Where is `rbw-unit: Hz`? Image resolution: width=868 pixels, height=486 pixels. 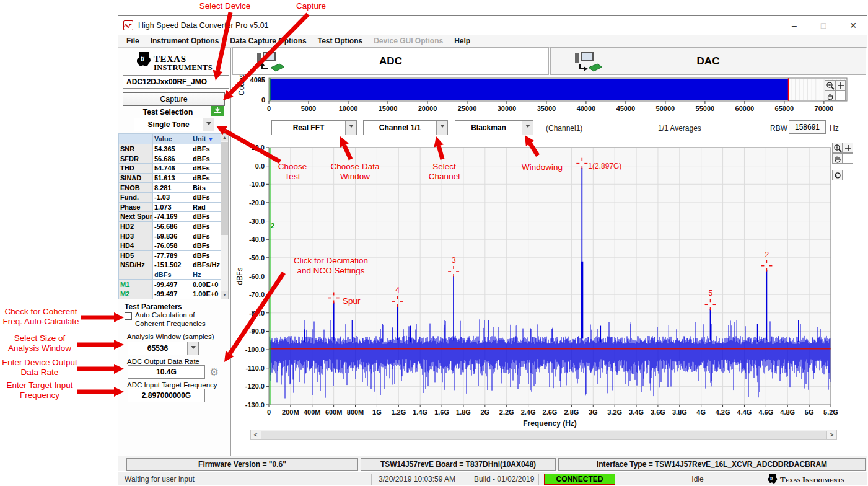
rbw-unit: Hz is located at coordinates (834, 128).